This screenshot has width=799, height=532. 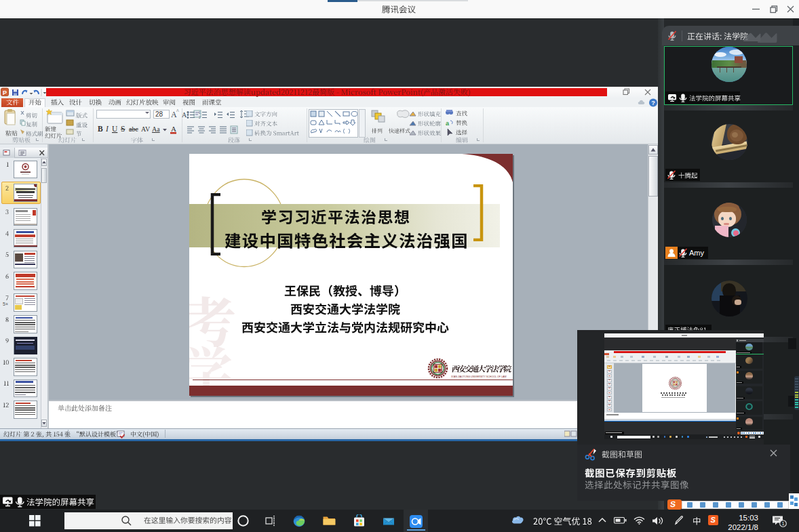 I want to click on svg-text: 2, so click(x=199, y=118).